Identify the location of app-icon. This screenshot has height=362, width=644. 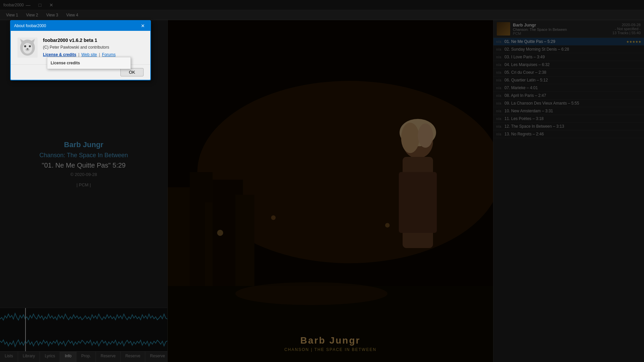
(28, 48).